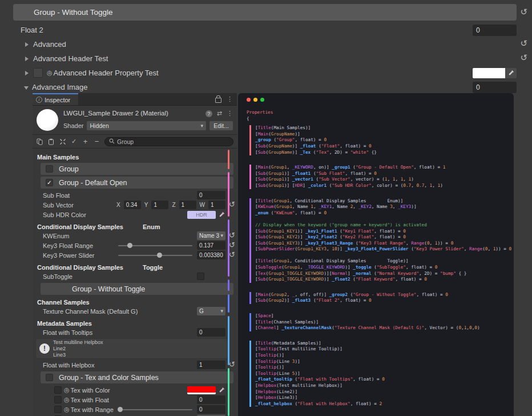 The height and width of the screenshot is (416, 532). What do you see at coordinates (489, 73) in the screenshot?
I see `color-swatch-white` at bounding box center [489, 73].